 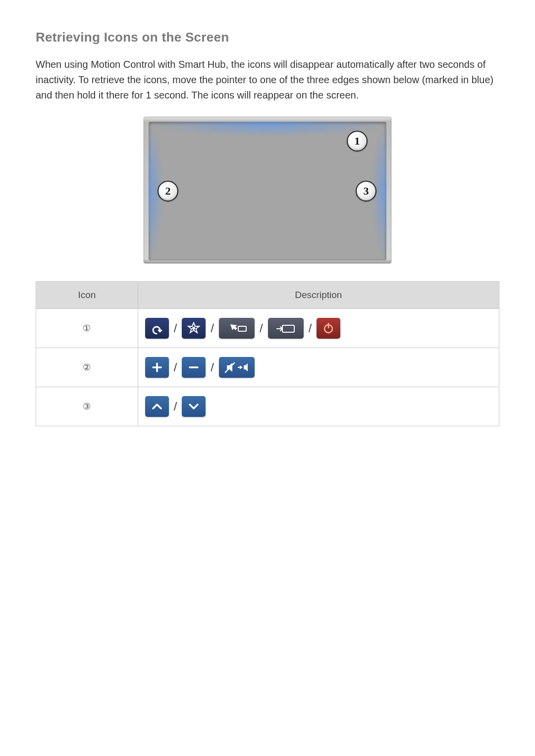 What do you see at coordinates (87, 367) in the screenshot?
I see `row-label: ②` at bounding box center [87, 367].